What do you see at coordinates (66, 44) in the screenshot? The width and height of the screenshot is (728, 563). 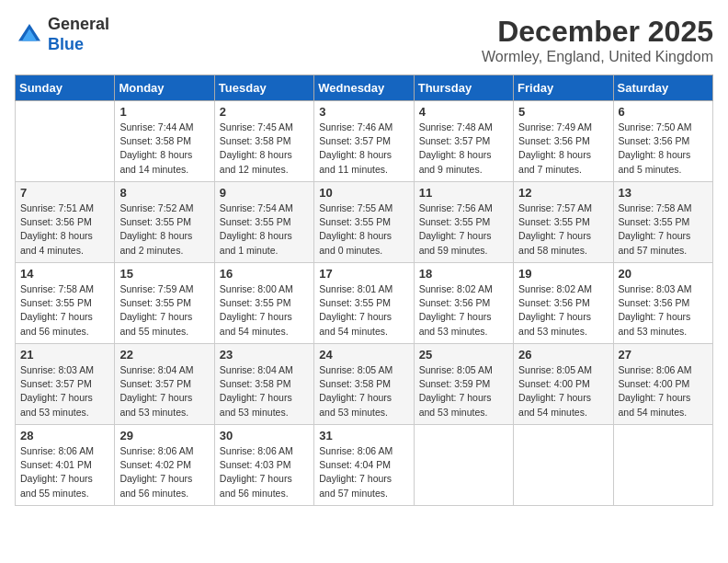 I see `logo-blue-text: Blue` at bounding box center [66, 44].